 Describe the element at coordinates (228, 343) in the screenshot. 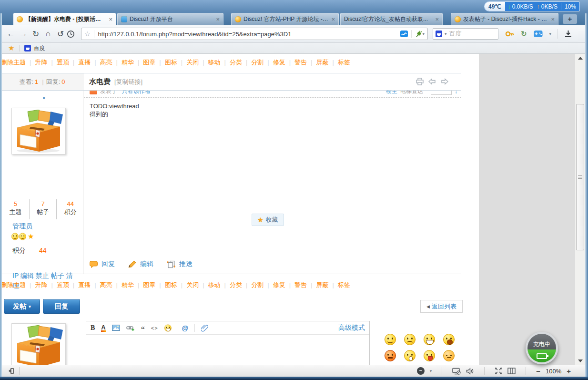

I see `quick-reply-editor: B A “ <> @ 高级模式` at that location.